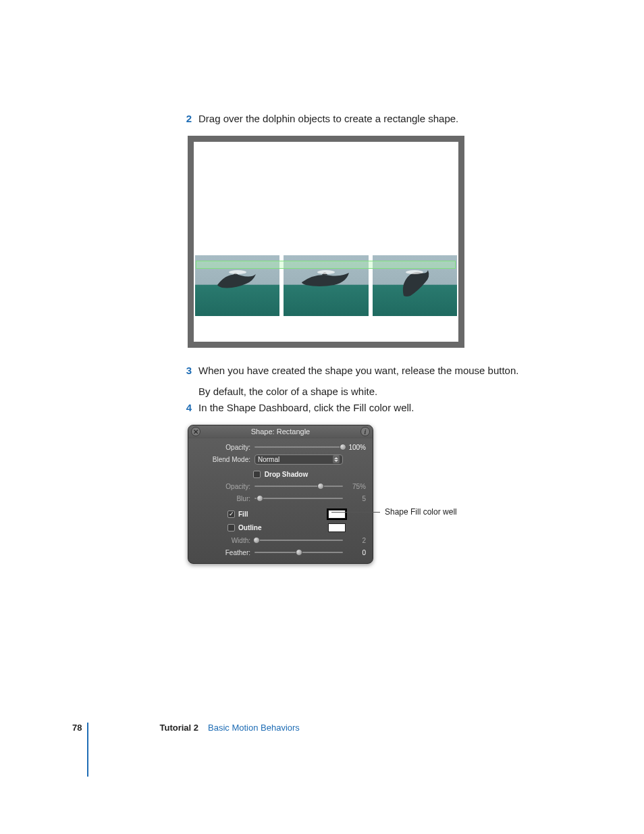 This screenshot has width=644, height=834. Describe the element at coordinates (388, 384) in the screenshot. I see `step-3: 3 When you have created the shape you wa…` at that location.